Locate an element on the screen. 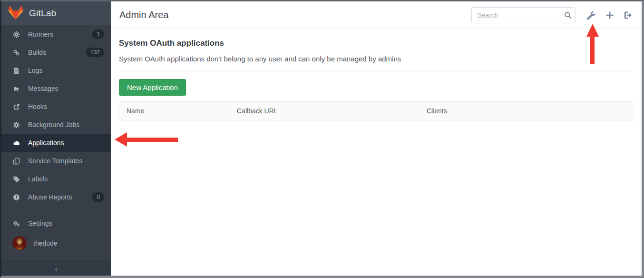 This screenshot has height=278, width=644. sidebar-item-labels: Labels is located at coordinates (56, 179).